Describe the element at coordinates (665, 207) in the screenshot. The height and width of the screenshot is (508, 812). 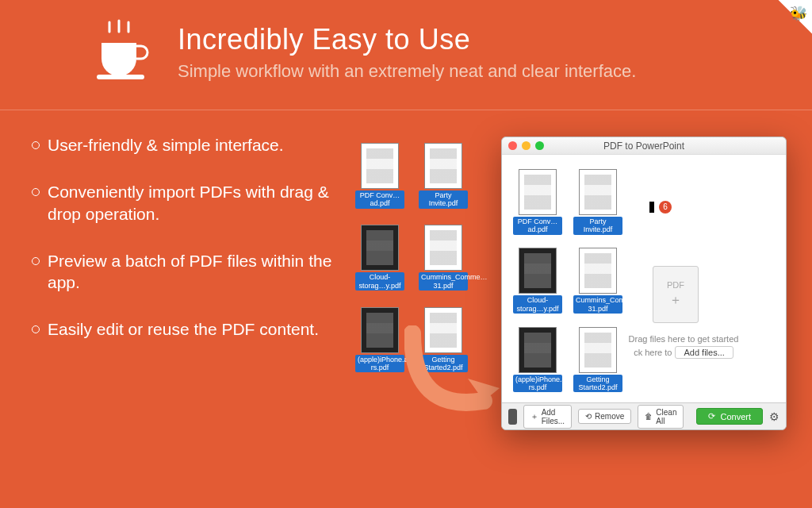
I see `count-badge: 6` at that location.